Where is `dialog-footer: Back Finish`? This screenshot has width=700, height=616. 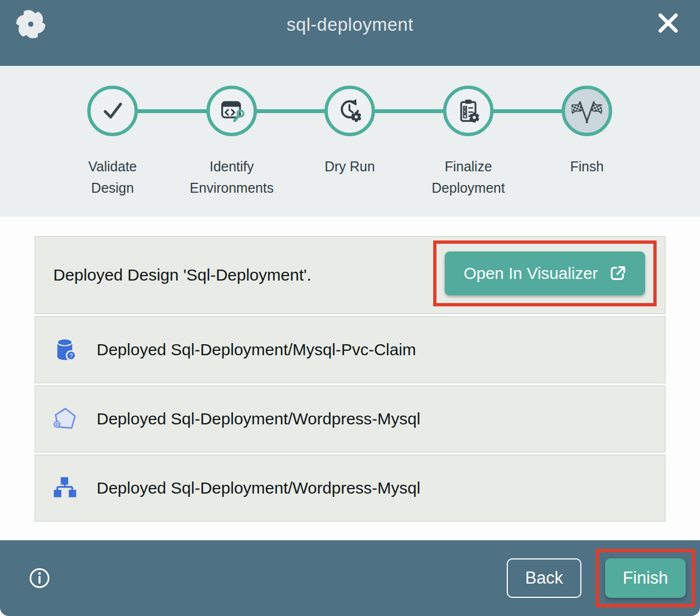
dialog-footer: Back Finish is located at coordinates (350, 578).